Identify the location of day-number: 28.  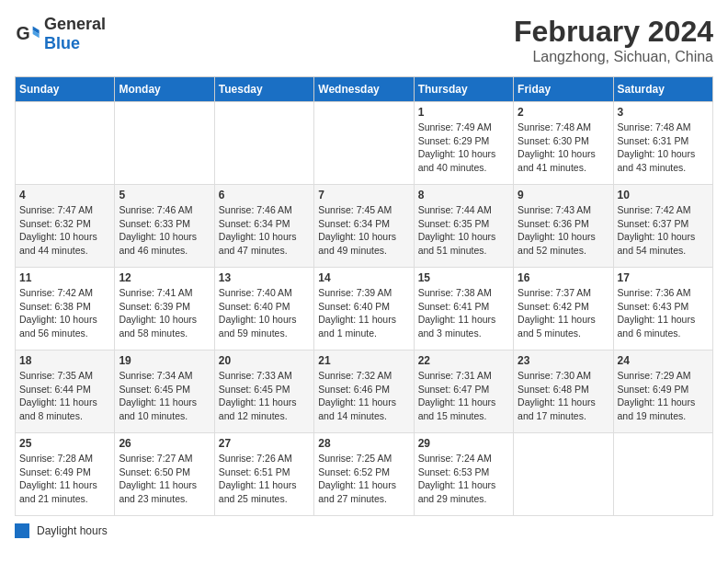
(364, 443).